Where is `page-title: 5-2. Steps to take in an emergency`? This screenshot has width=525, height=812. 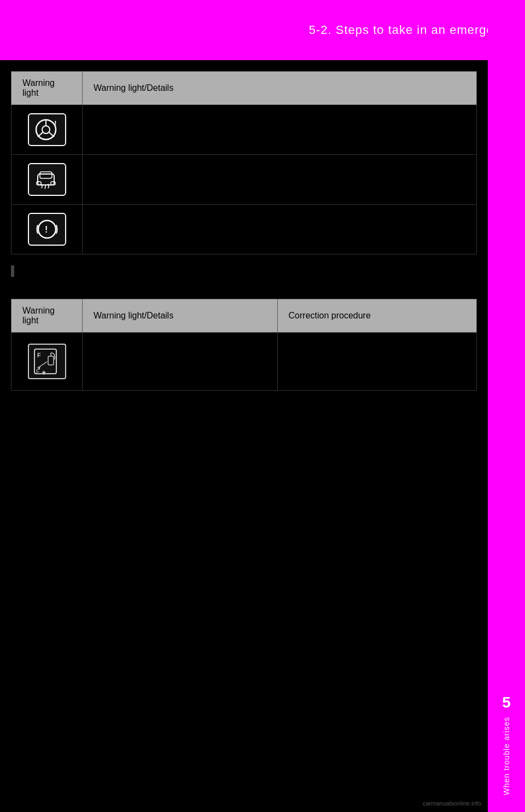 page-title: 5-2. Steps to take in an emergency is located at coordinates (411, 30).